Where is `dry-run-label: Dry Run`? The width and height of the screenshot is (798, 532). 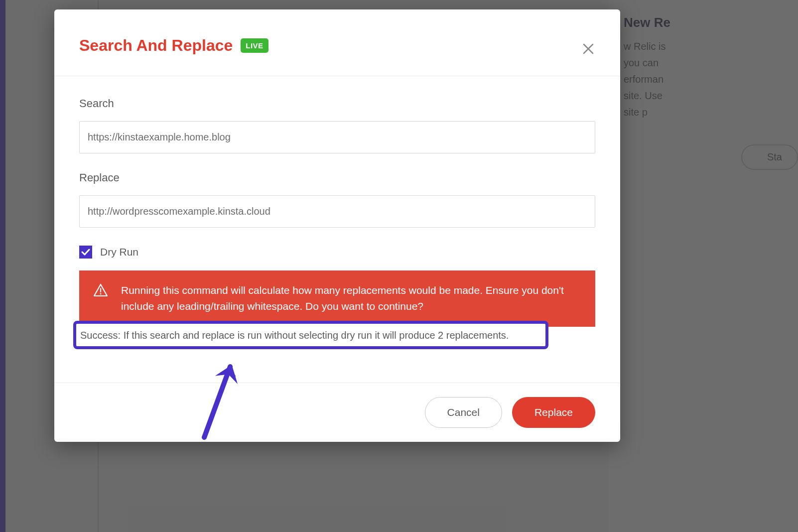
dry-run-label: Dry Run is located at coordinates (120, 252).